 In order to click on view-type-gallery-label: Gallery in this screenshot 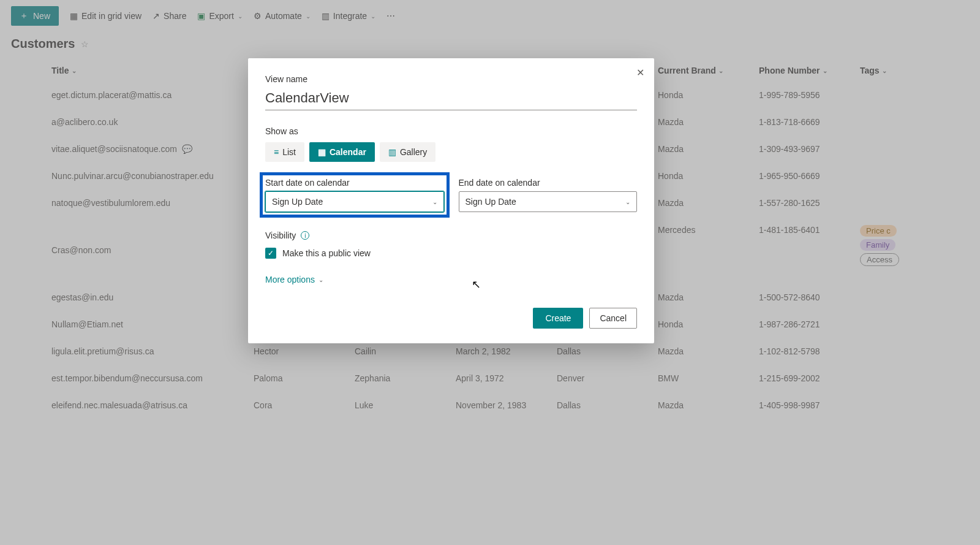, I will do `click(413, 152)`.